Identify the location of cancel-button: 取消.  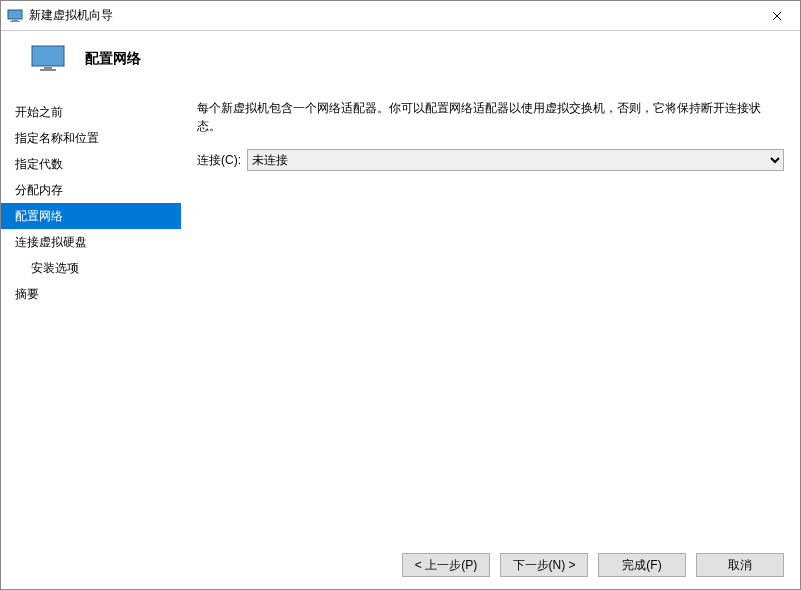
(740, 565).